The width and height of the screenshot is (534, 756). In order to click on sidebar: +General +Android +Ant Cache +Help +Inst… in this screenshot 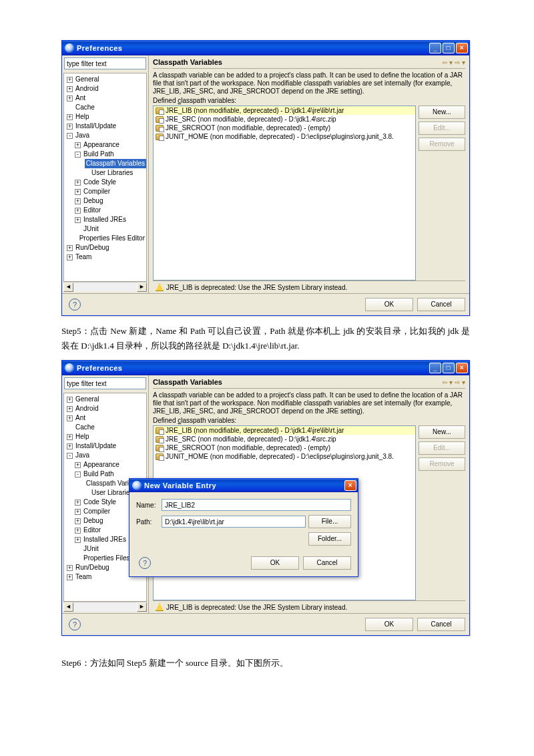, I will do `click(105, 174)`.